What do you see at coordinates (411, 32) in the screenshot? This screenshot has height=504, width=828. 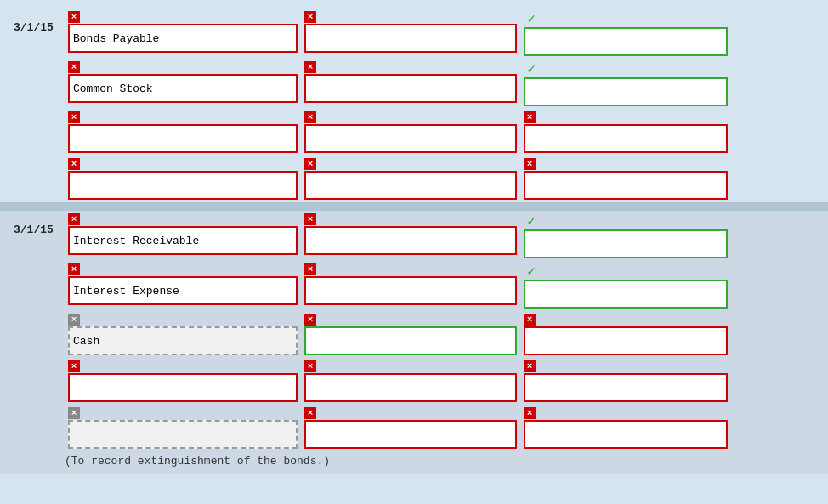 I see `cell-1-2: ×` at bounding box center [411, 32].